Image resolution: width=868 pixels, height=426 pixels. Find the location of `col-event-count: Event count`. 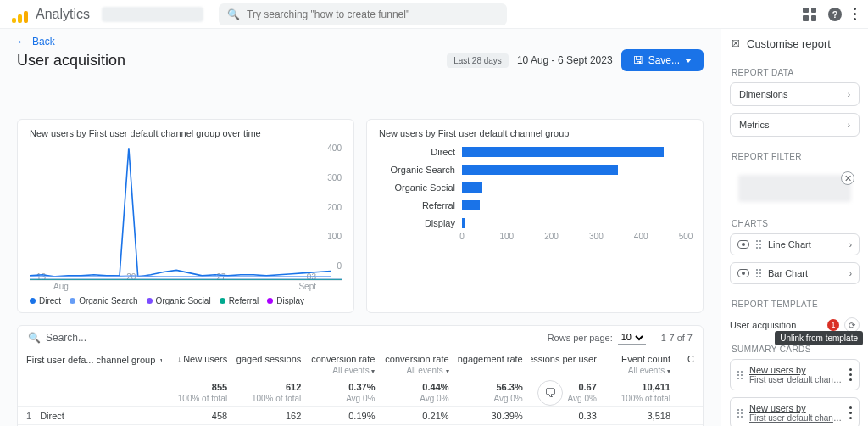

col-event-count: Event count is located at coordinates (646, 359).